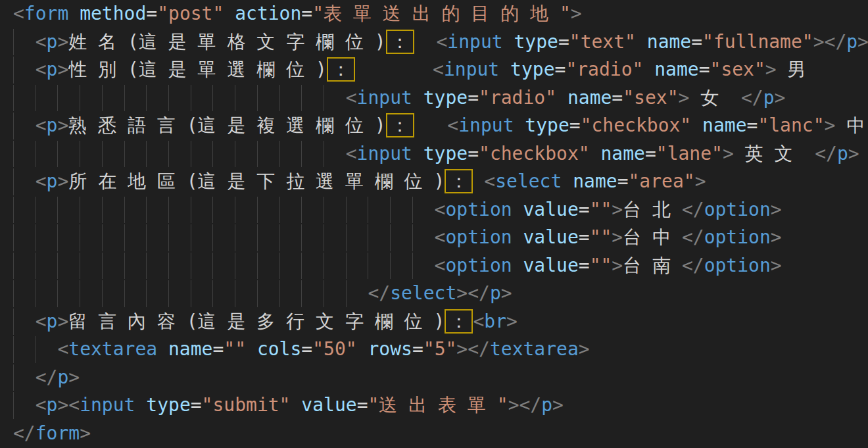  Describe the element at coordinates (334, 349) in the screenshot. I see `code-token: "50"` at that location.